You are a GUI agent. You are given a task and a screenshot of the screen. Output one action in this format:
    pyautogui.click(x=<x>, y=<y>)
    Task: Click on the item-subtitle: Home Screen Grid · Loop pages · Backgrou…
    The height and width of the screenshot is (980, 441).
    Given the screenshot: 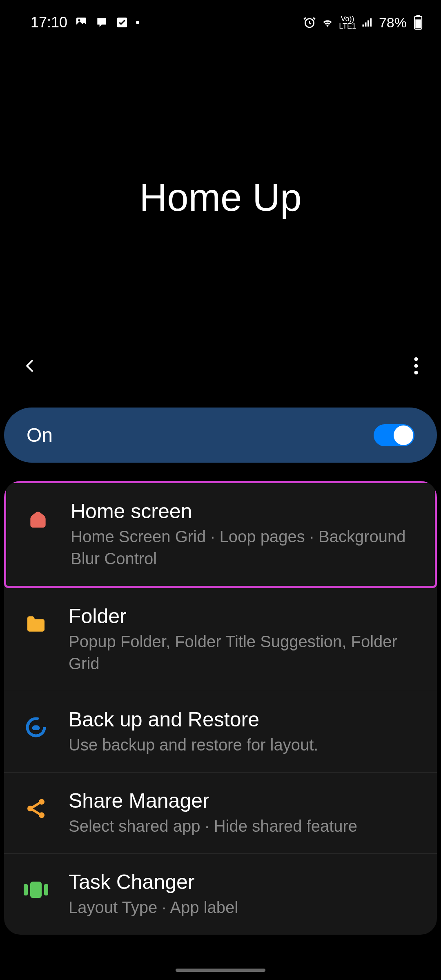 What is the action you would take?
    pyautogui.click(x=243, y=548)
    